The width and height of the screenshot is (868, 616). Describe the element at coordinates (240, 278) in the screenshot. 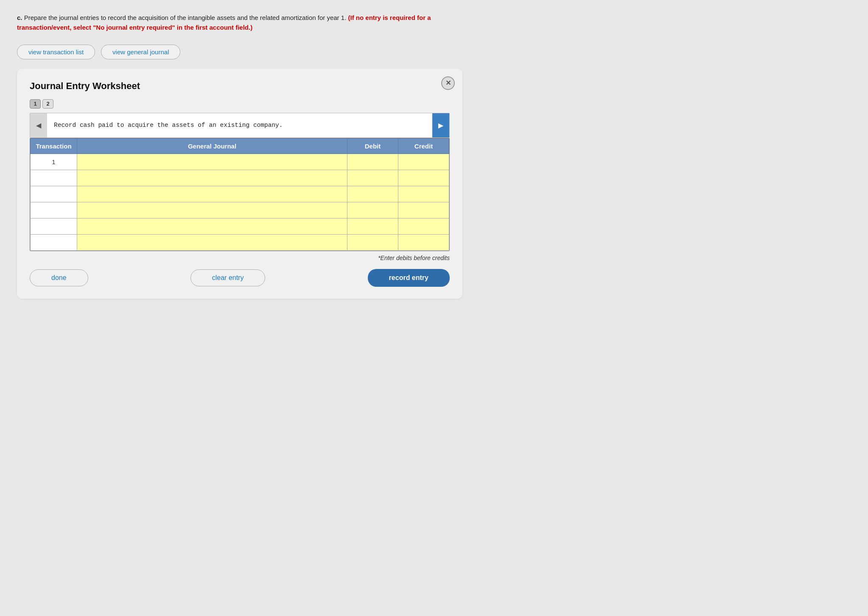

I see `bottom-button-row: done clear entry record entry` at that location.